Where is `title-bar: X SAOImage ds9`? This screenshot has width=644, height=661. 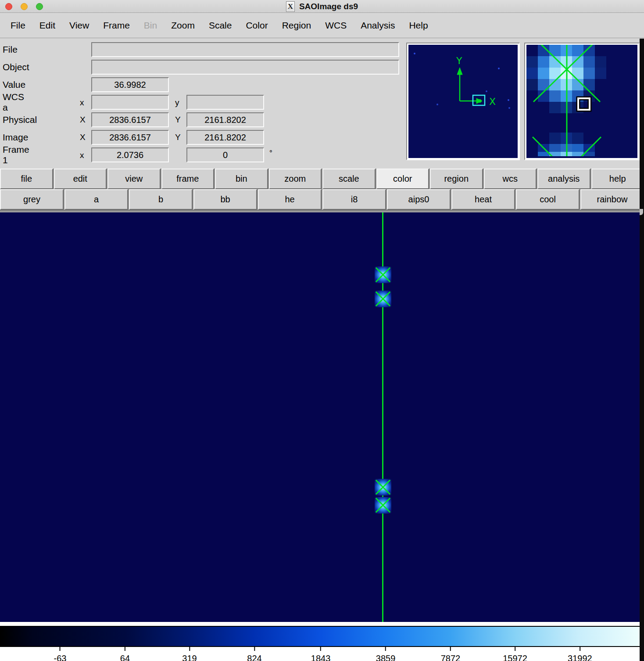 title-bar: X SAOImage ds9 is located at coordinates (322, 7).